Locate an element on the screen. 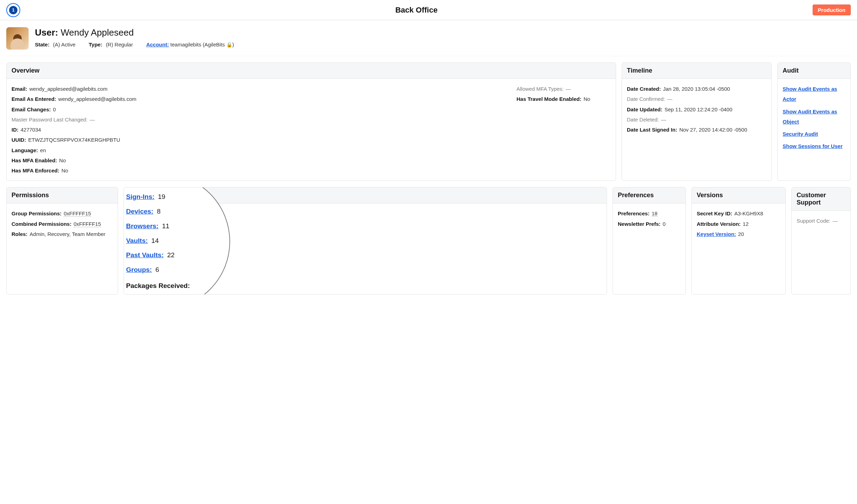  mfa-types-value: — is located at coordinates (569, 89).